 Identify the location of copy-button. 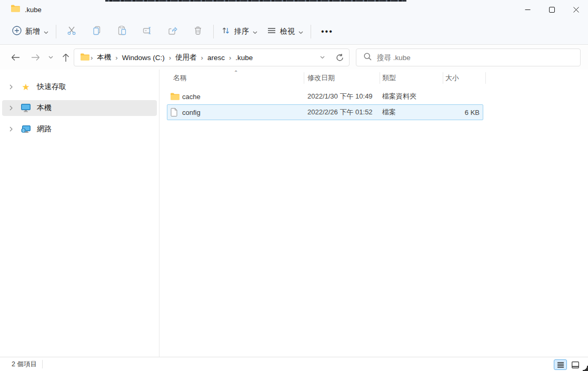
(97, 32).